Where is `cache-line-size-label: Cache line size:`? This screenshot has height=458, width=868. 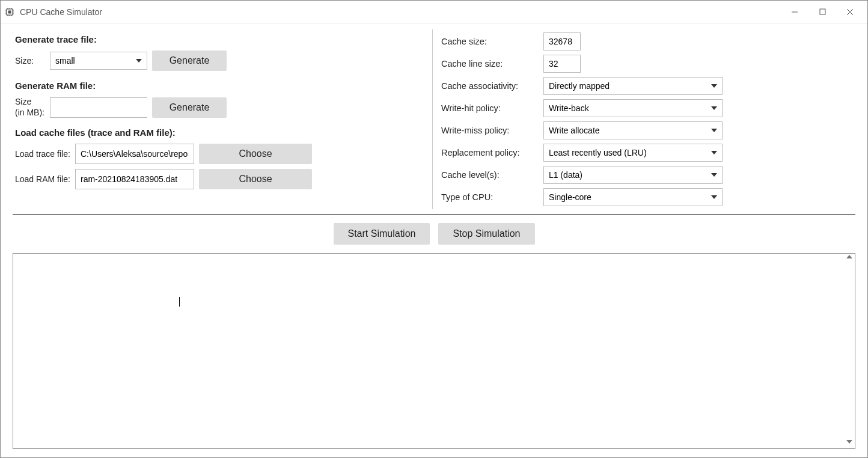 cache-line-size-label: Cache line size: is located at coordinates (492, 64).